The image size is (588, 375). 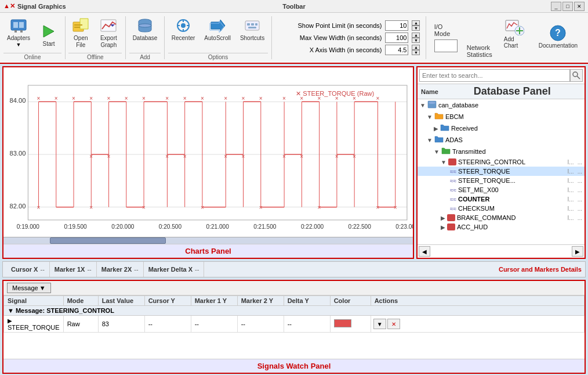 I want to click on tree-item-ebcm: ▼ EBCM, so click(x=501, y=117).